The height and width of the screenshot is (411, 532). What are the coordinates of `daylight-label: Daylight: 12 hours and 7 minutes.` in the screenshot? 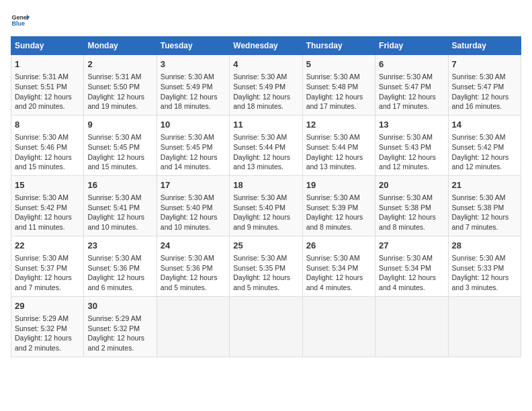 It's located at (43, 282).